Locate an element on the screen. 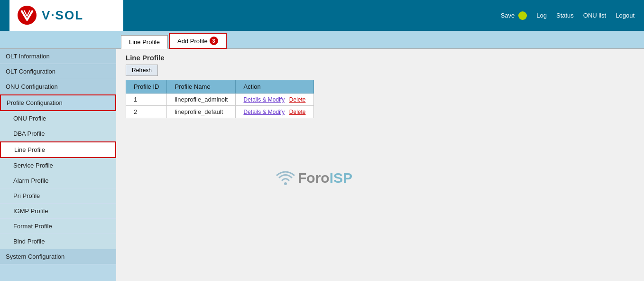 This screenshot has width=644, height=281. line-profile-table: Profile ID Profile Name Action 1 linepro… is located at coordinates (220, 99).